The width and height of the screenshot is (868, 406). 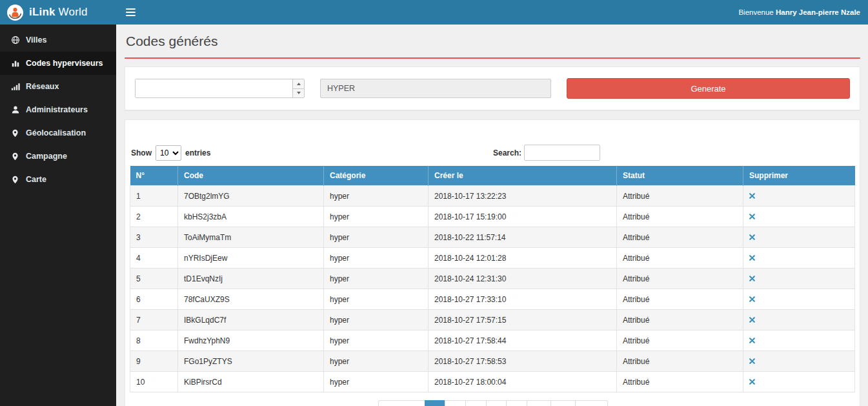 What do you see at coordinates (492, 58) in the screenshot?
I see `title-divider` at bounding box center [492, 58].